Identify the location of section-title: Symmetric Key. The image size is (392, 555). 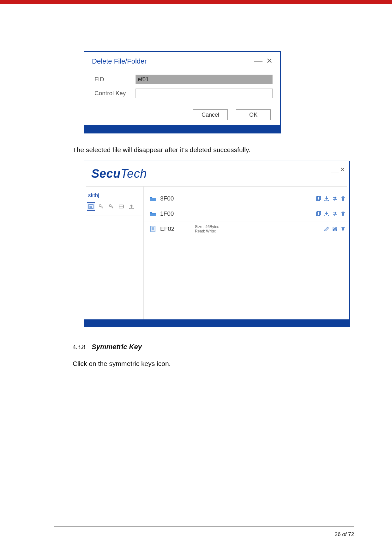
(117, 347).